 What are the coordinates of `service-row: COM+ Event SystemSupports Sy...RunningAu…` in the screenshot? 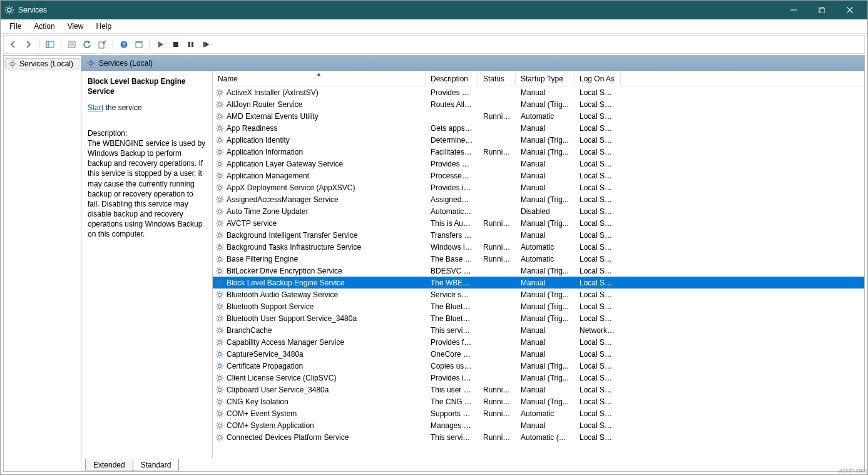 It's located at (538, 413).